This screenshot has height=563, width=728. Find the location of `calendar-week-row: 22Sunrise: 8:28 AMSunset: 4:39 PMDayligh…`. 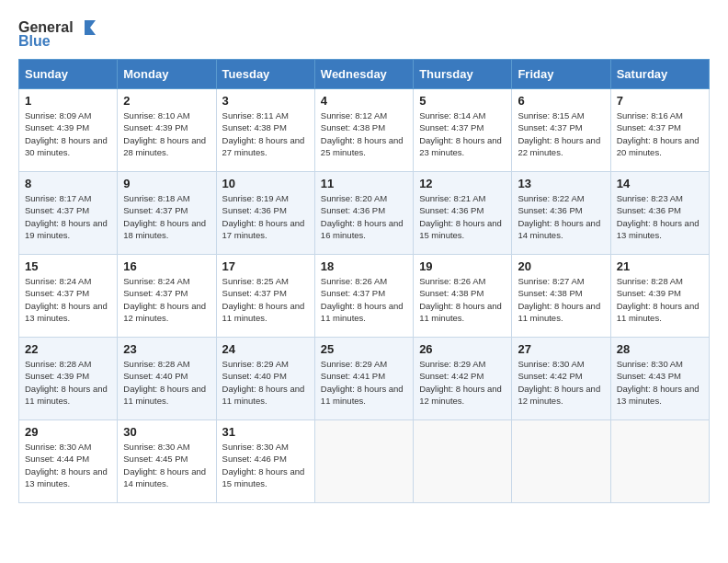

calendar-week-row: 22Sunrise: 8:28 AMSunset: 4:39 PMDayligh… is located at coordinates (364, 379).